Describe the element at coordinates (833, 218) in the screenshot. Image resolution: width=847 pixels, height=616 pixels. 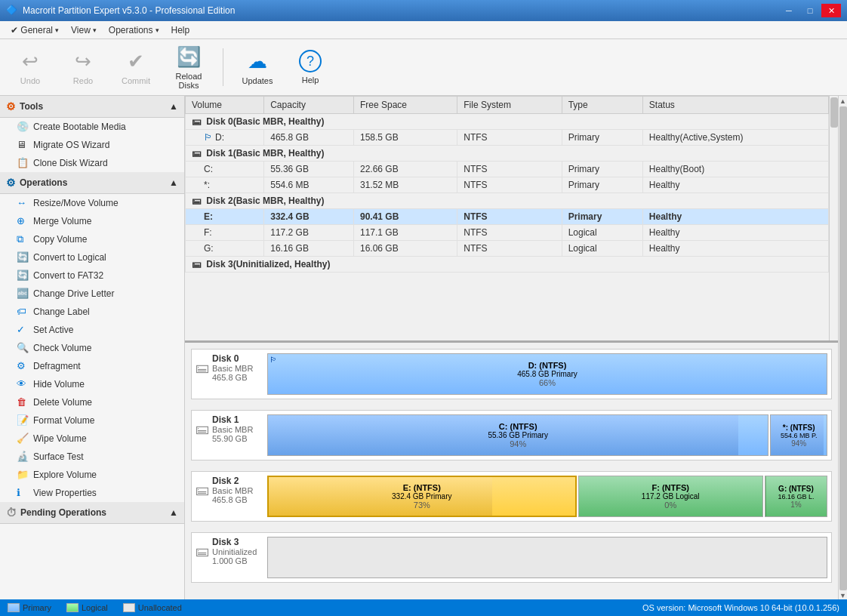
I see `table-scrollbar` at that location.